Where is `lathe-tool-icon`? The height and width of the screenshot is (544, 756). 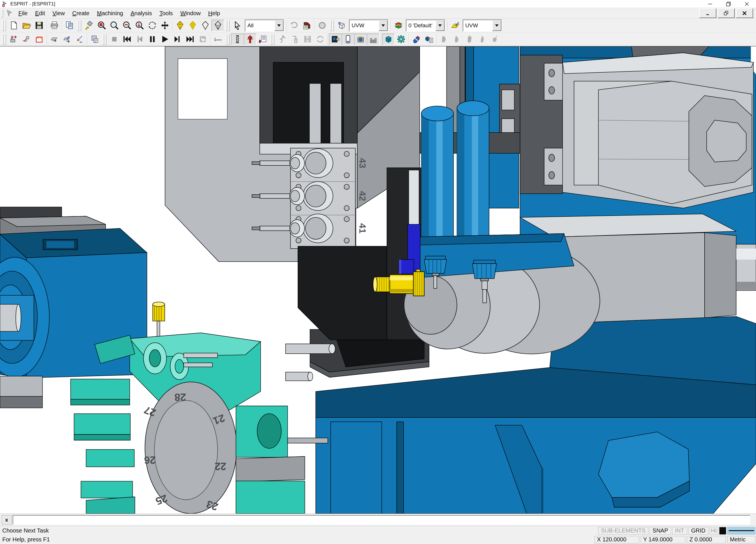
lathe-tool-icon is located at coordinates (250, 39).